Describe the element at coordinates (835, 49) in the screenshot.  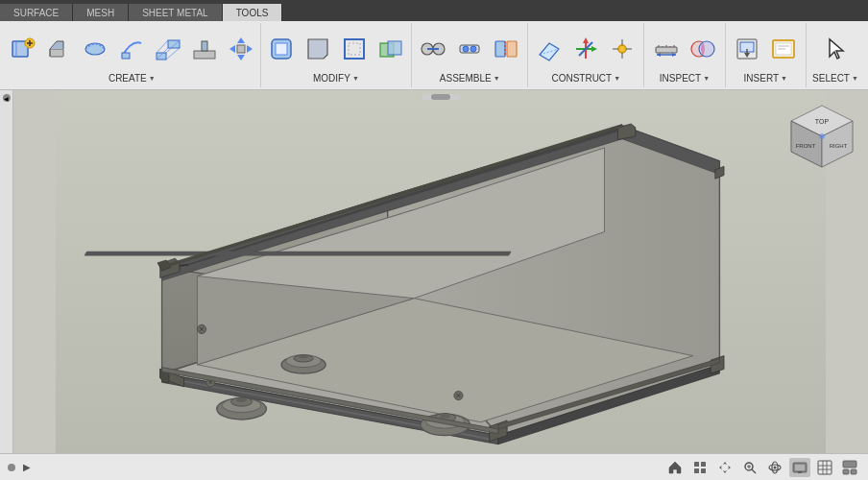
I see `select-icon` at that location.